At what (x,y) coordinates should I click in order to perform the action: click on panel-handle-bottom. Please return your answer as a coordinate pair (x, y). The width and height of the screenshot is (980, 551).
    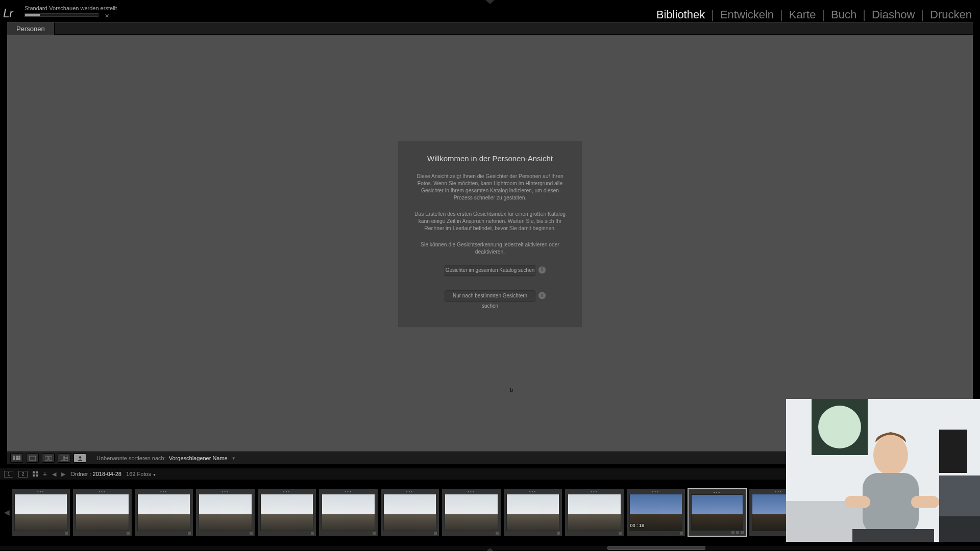
    Looking at the image, I should click on (490, 549).